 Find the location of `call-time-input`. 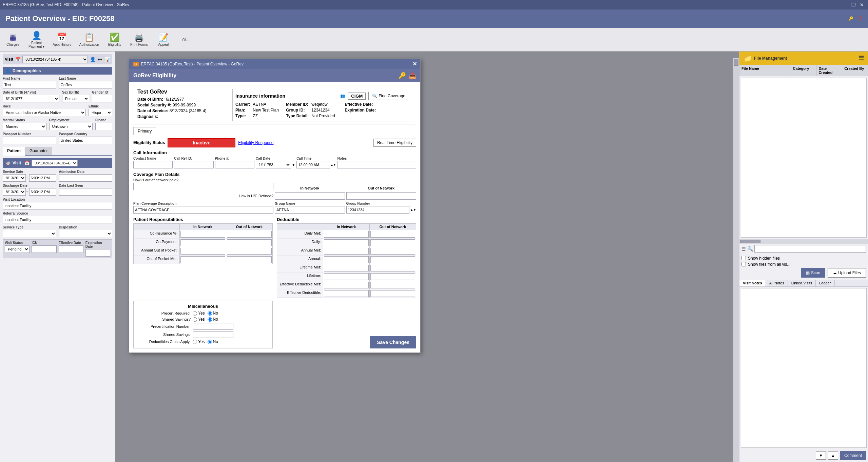

call-time-input is located at coordinates (313, 165).